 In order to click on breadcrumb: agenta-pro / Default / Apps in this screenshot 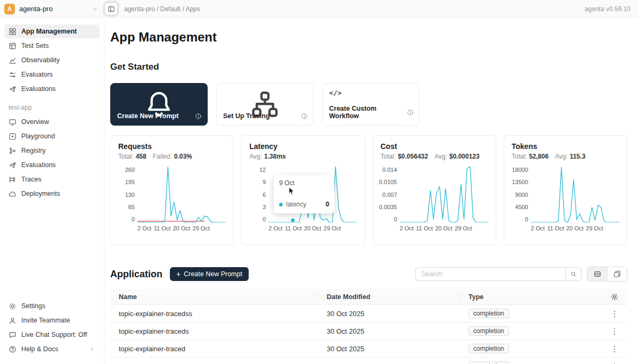, I will do `click(162, 9)`.